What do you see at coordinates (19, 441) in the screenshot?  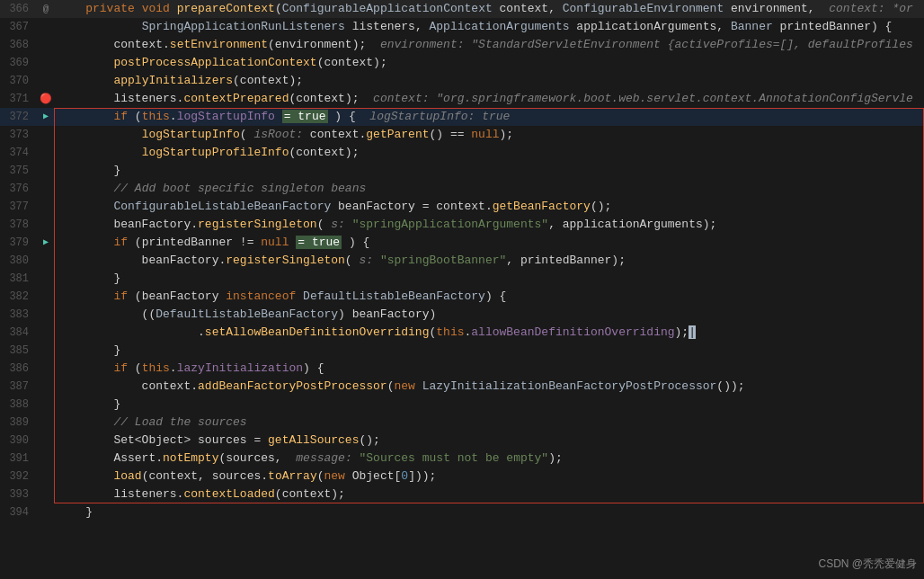 I see `line-number: 390` at bounding box center [19, 441].